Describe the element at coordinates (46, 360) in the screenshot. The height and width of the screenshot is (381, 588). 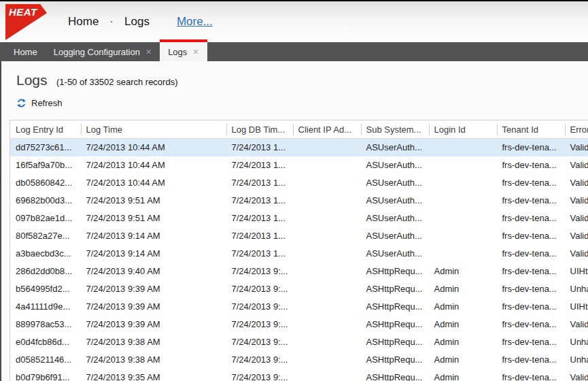
I see `table-cell: d058521146...` at that location.